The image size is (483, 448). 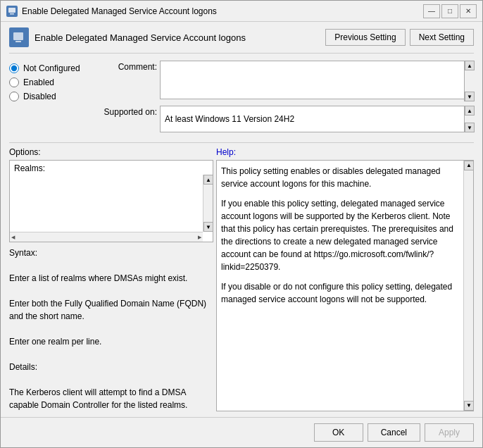 I want to click on realms-box: Realms: ▲ ▼ ◀ ▶, so click(x=111, y=201).